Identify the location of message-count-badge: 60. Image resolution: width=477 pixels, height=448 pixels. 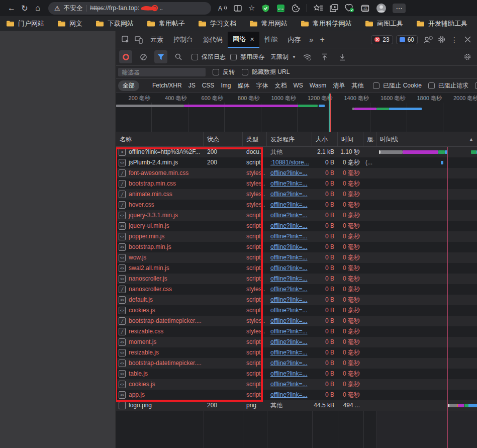
(407, 40).